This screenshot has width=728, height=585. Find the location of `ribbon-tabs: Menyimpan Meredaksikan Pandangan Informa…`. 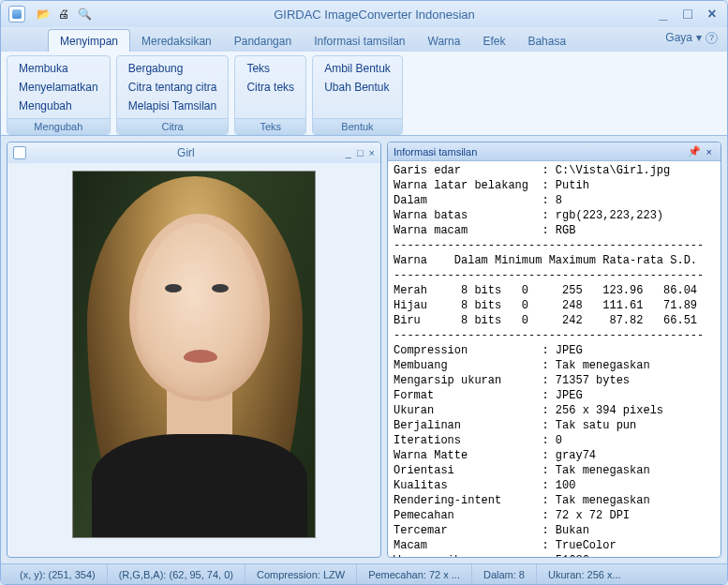

ribbon-tabs: Menyimpan Meredaksikan Pandangan Informa… is located at coordinates (364, 39).